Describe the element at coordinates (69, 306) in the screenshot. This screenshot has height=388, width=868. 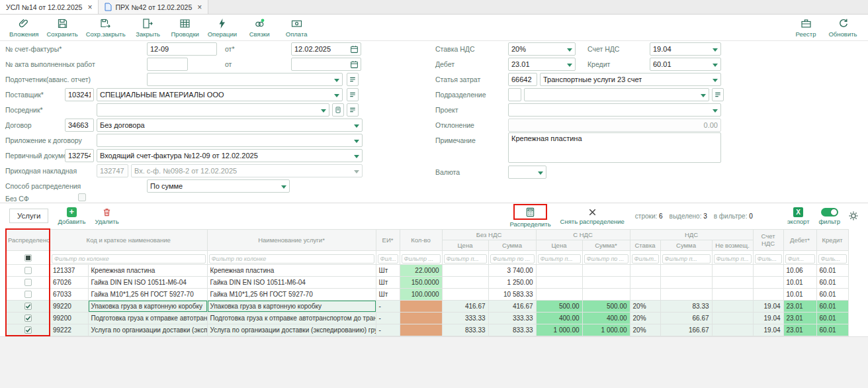
I see `cell-code: 99220` at that location.